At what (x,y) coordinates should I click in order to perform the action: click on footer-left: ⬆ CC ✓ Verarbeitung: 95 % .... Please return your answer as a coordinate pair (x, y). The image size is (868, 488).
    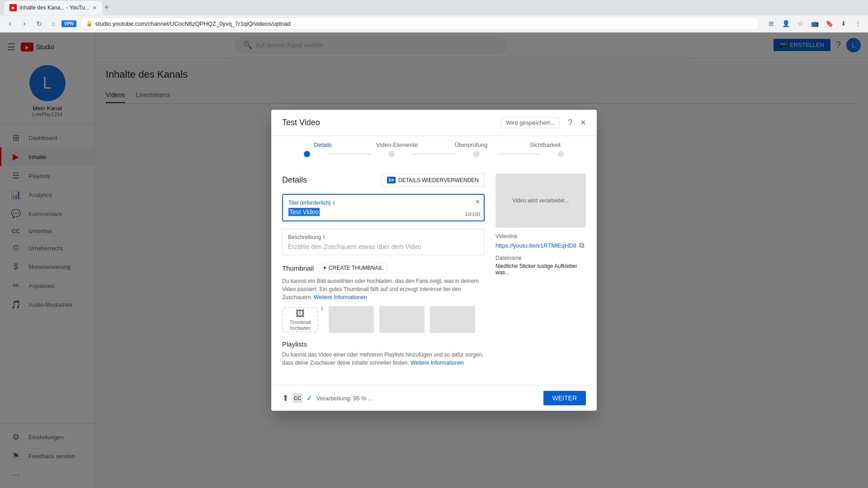
    Looking at the image, I should click on (410, 398).